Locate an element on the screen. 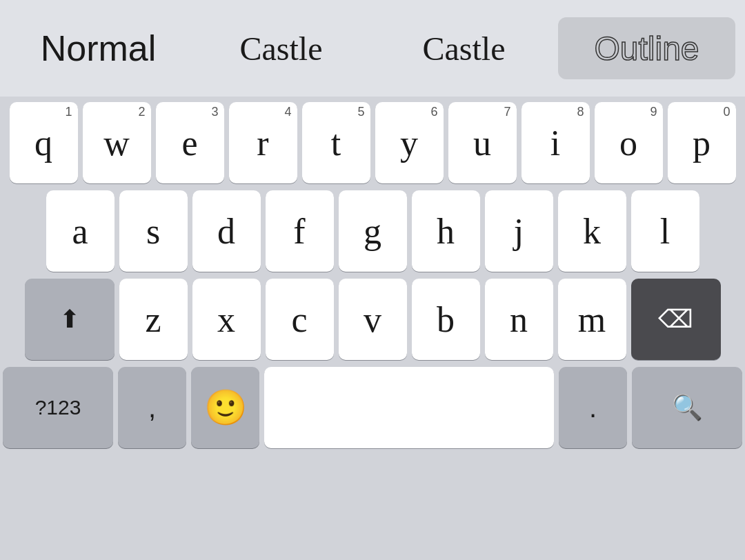 This screenshot has width=745, height=560. key-comma-char: , is located at coordinates (152, 408).